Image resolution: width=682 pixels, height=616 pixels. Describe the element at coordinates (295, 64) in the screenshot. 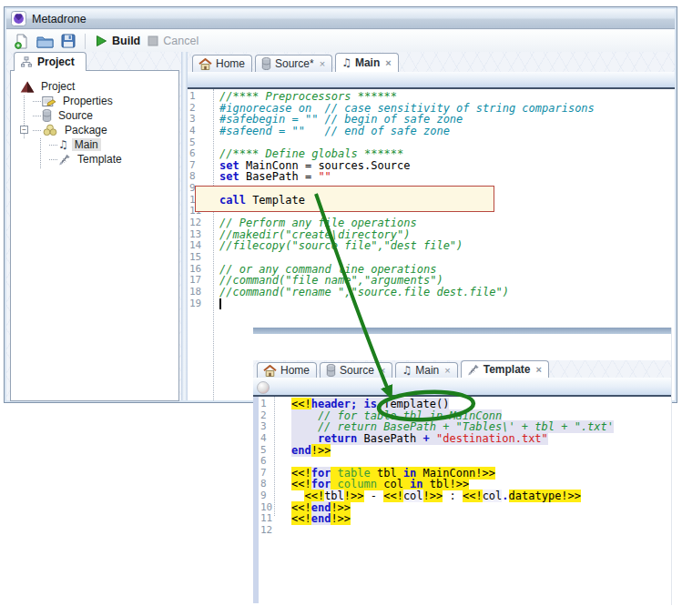

I see `tab-label: Source*` at that location.